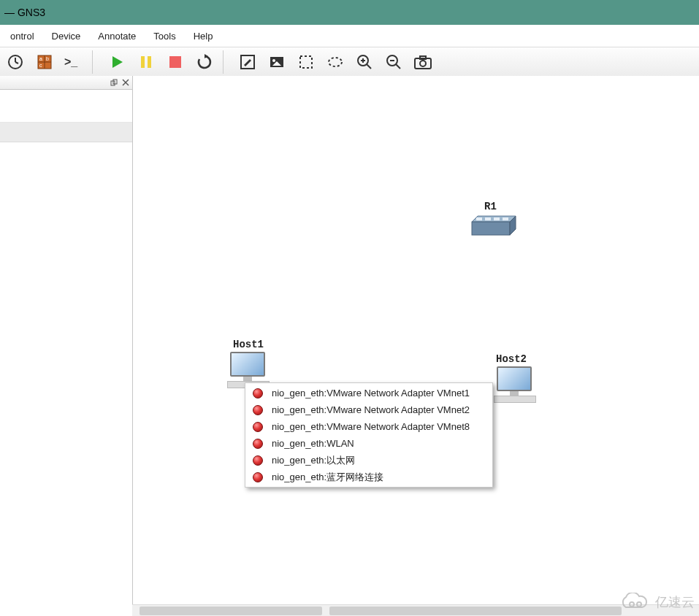  What do you see at coordinates (675, 602) in the screenshot?
I see `watermark-text: 亿速云` at bounding box center [675, 602].